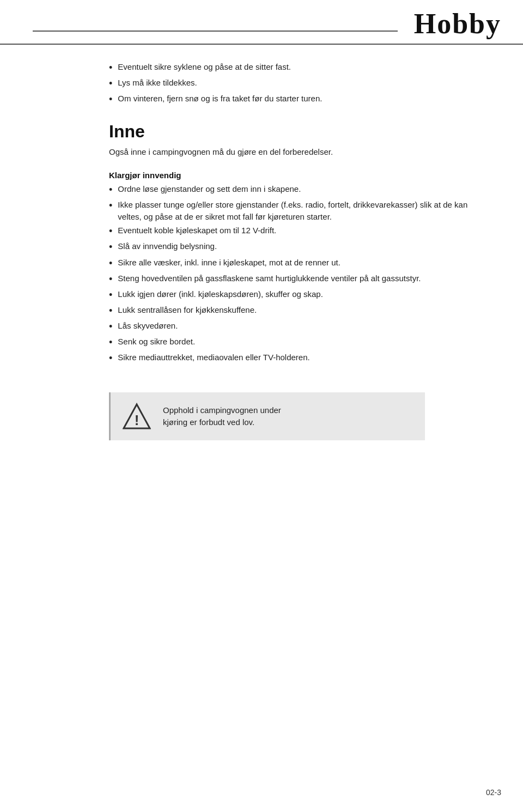 The height and width of the screenshot is (812, 523). I want to click on bullet-text: Lukk igjen dører (inkl. kjøleskapsdøren)…, so click(220, 294).